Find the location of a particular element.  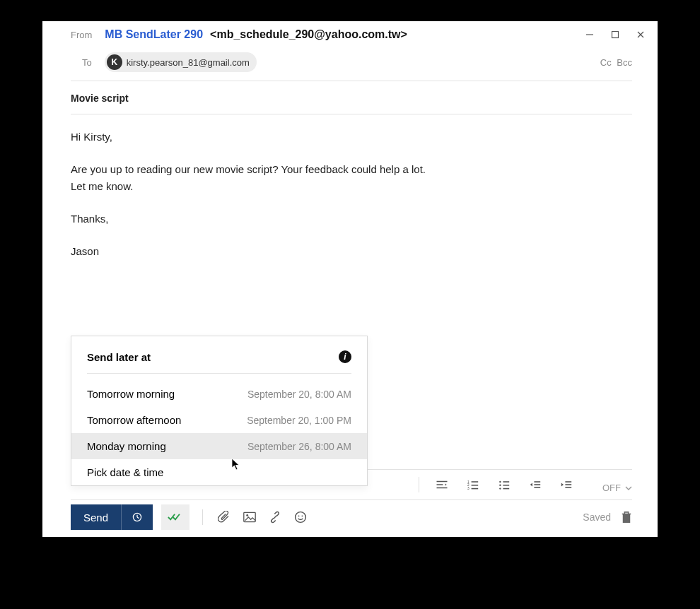

option-label: Tomorrow afternoon is located at coordinates (134, 420).